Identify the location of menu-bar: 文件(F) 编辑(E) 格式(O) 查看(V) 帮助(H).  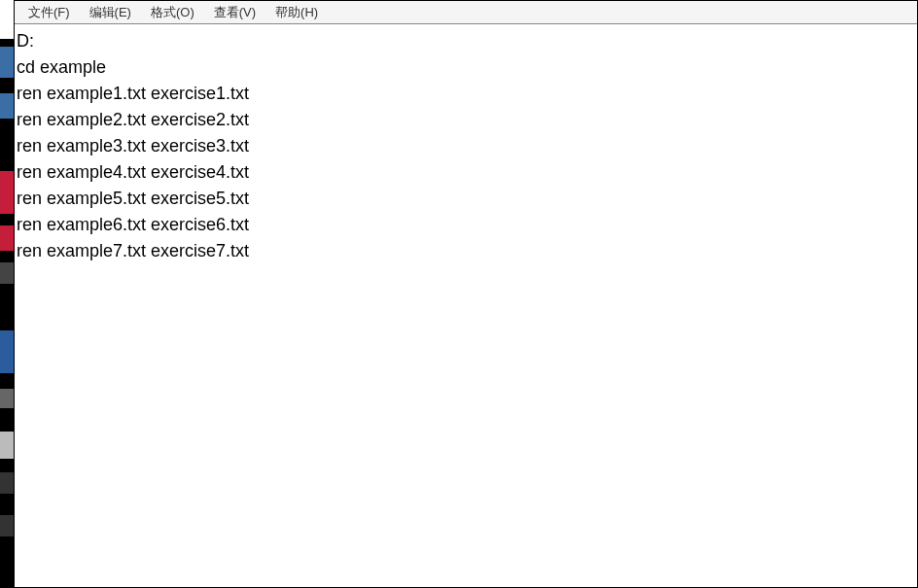
(466, 13).